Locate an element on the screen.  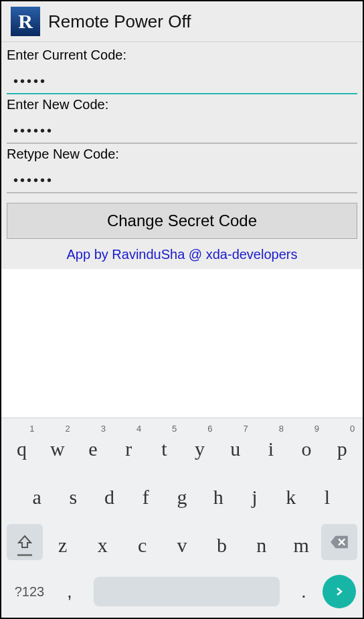
app-title: Remote Power Off is located at coordinates (119, 21).